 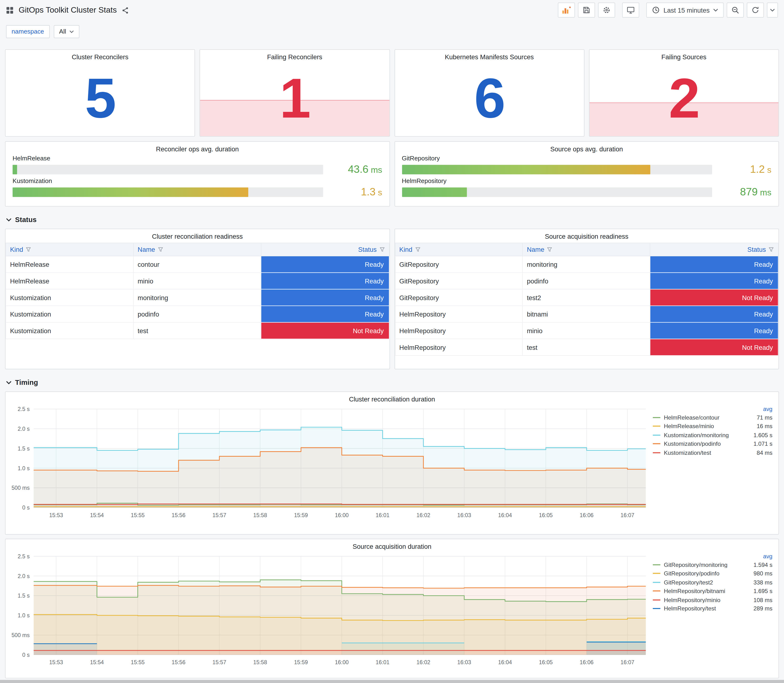 What do you see at coordinates (392, 174) in the screenshot?
I see `bar-gauge-panels-row: Reconciler ops avg. durationHelmRelease4…` at bounding box center [392, 174].